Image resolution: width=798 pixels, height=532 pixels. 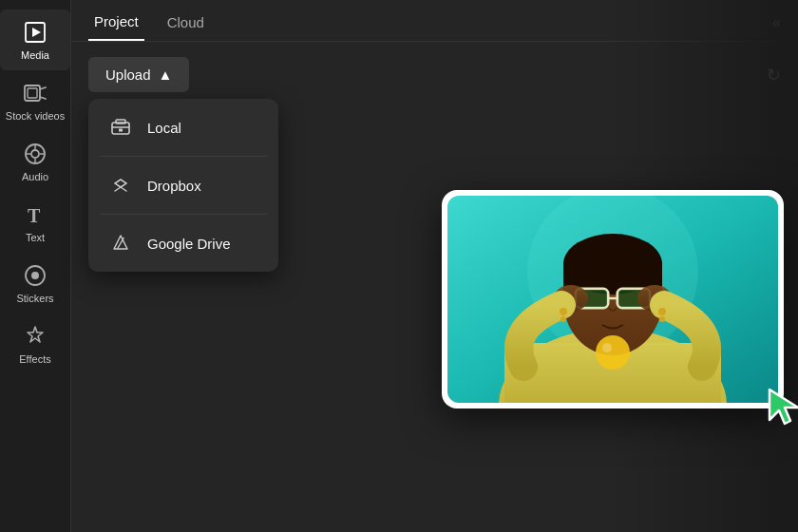 I want to click on sidebar-item-audio: Audio, so click(x=35, y=162).